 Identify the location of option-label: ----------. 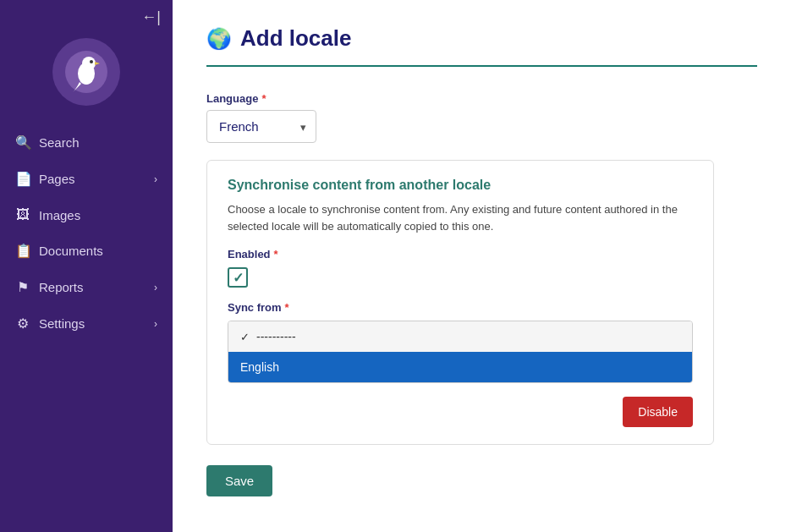
(276, 337).